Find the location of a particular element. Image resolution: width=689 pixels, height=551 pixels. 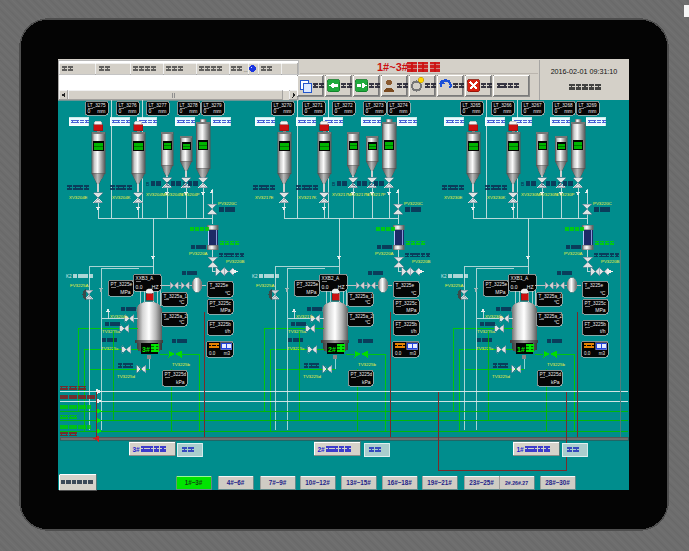

svg-text: 3# is located at coordinates (137, 450).